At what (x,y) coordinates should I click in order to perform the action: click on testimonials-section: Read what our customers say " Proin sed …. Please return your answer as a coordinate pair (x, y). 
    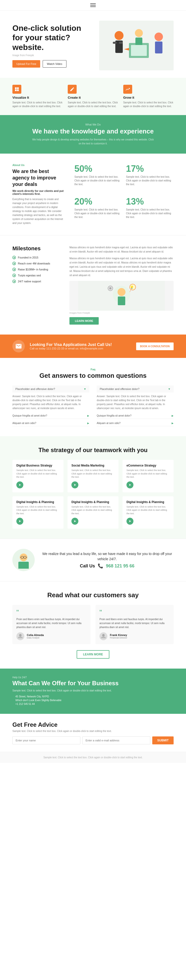
    Looking at the image, I should click on (93, 625).